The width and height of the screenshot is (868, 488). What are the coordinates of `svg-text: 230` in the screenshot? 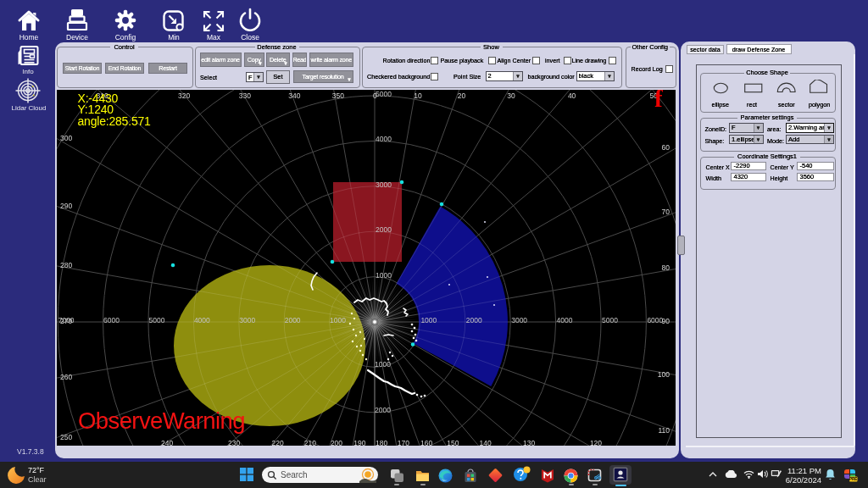 It's located at (234, 442).